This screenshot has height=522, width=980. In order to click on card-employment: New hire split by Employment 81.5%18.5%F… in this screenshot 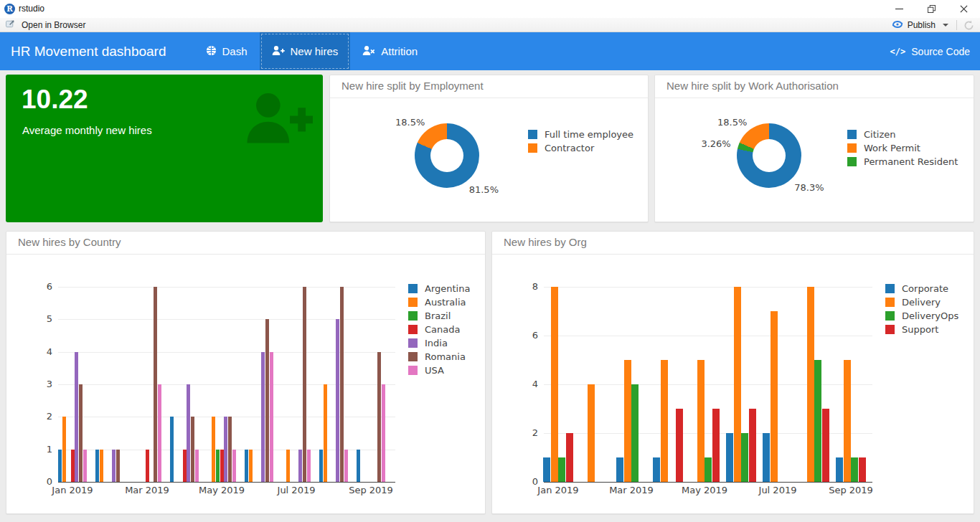, I will do `click(489, 148)`.